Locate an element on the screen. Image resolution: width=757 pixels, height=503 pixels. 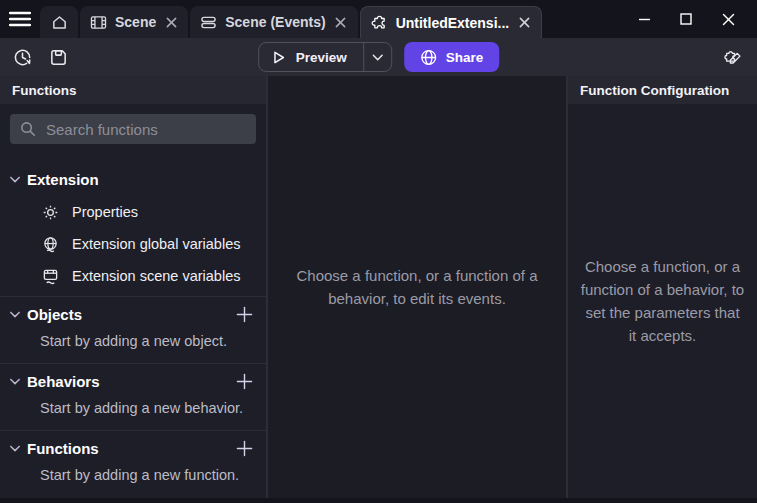
play-icon is located at coordinates (278, 58).